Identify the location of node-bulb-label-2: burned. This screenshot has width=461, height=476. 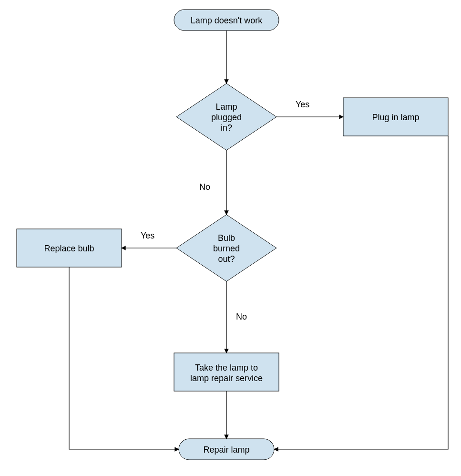
(226, 248).